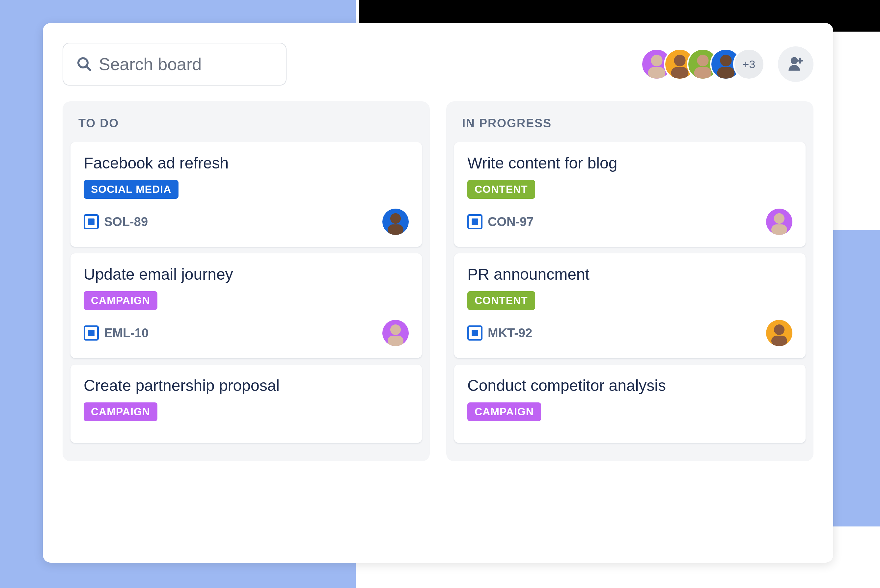  I want to click on card: PR announcment CONTENT MKT-92, so click(630, 306).